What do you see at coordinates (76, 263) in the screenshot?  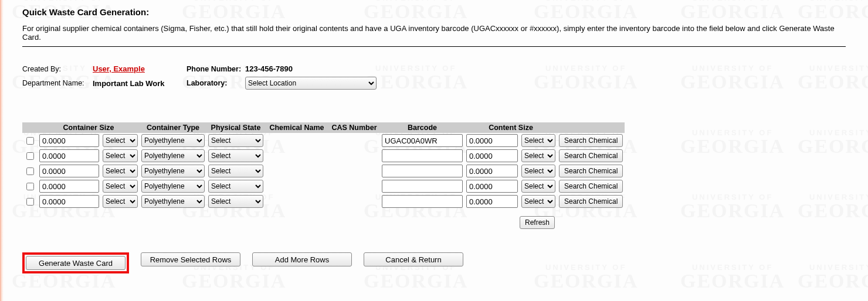 I see `generate-highlight-box: Generate Waste Card` at bounding box center [76, 263].